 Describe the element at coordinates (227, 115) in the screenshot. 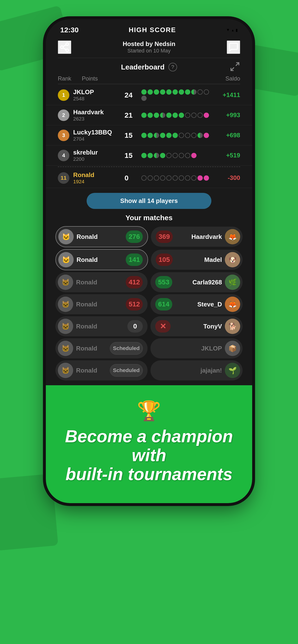

I see `saldo-haardvark: +993` at that location.